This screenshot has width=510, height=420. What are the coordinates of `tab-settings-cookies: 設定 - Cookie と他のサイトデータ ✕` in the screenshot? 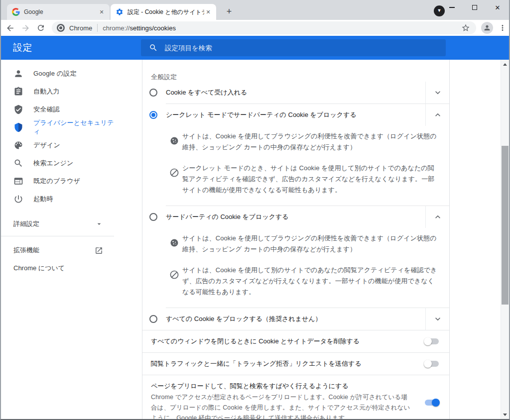 It's located at (163, 12).